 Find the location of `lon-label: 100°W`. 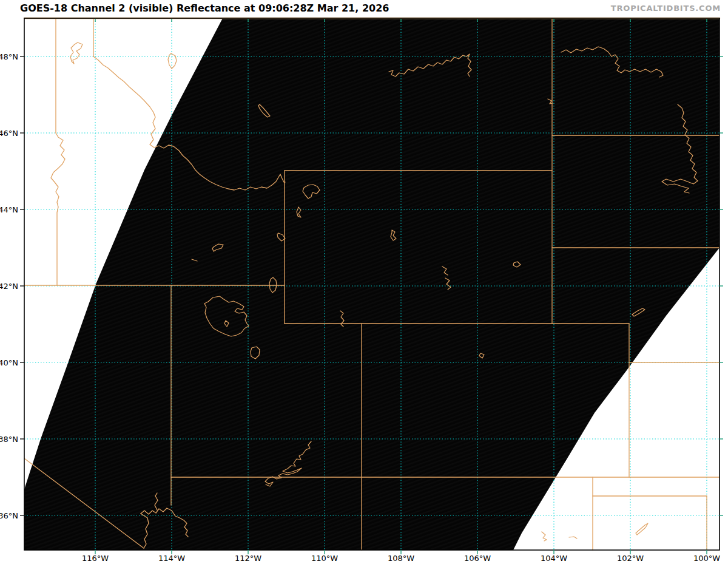

lon-label: 100°W is located at coordinates (707, 559).